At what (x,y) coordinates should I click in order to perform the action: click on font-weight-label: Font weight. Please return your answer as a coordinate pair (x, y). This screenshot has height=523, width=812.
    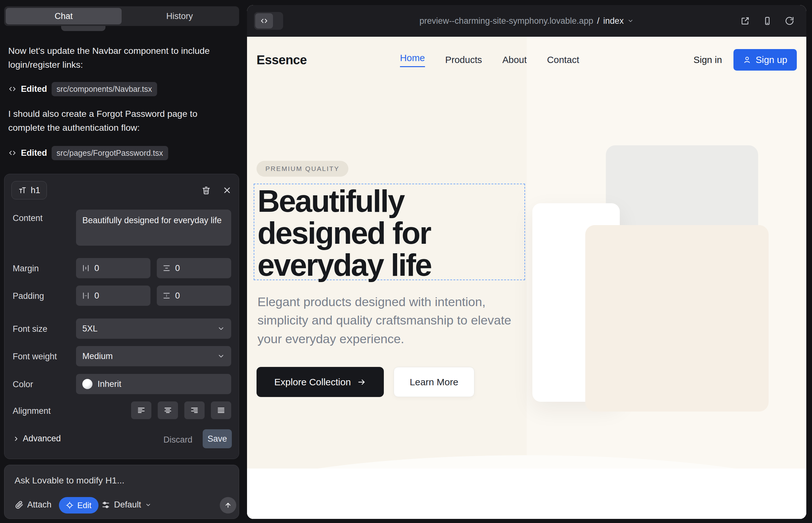
    Looking at the image, I should click on (35, 357).